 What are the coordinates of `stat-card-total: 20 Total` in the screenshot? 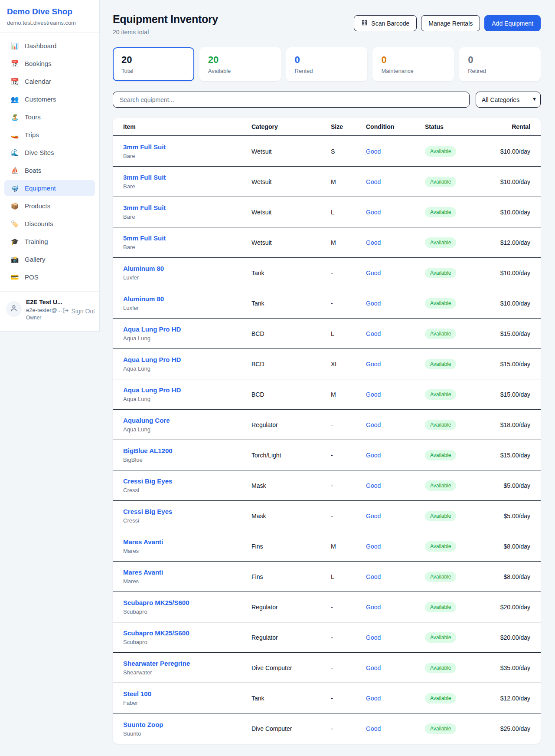 It's located at (153, 64).